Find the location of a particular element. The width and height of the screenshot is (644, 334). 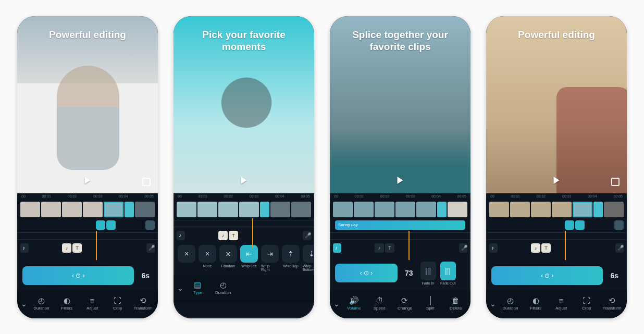

headline: Pick your favorite moments is located at coordinates (244, 41).